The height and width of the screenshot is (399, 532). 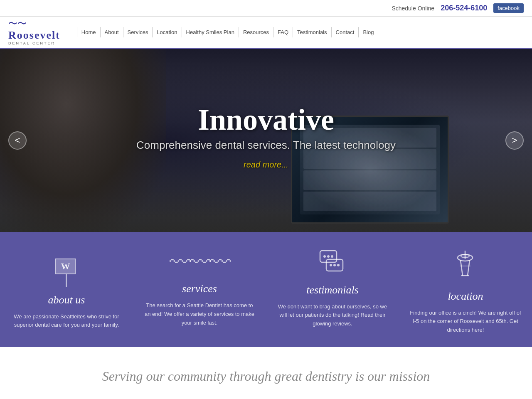 What do you see at coordinates (65, 266) in the screenshot?
I see `uw-flag-body: W` at bounding box center [65, 266].